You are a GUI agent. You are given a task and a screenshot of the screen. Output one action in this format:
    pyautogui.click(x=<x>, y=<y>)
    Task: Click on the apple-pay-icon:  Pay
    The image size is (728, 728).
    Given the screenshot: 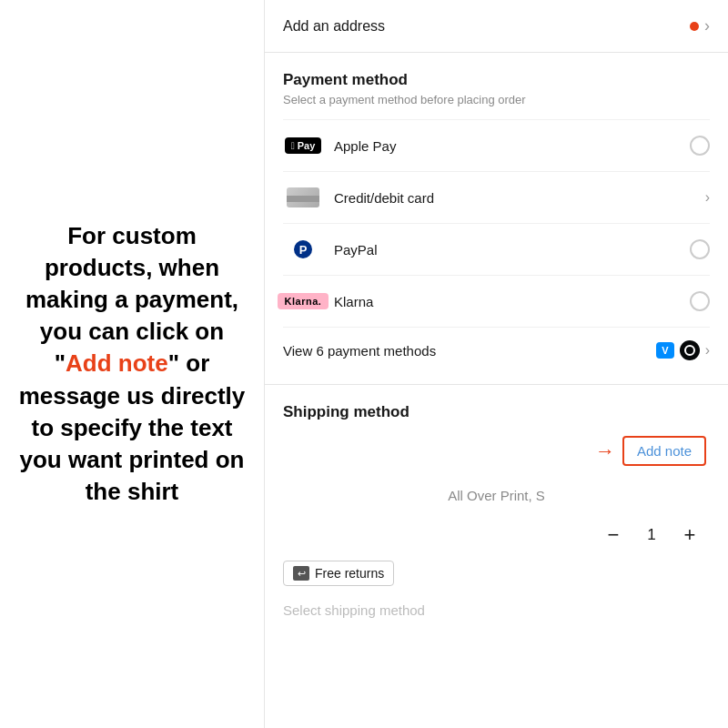 What is the action you would take?
    pyautogui.click(x=303, y=146)
    